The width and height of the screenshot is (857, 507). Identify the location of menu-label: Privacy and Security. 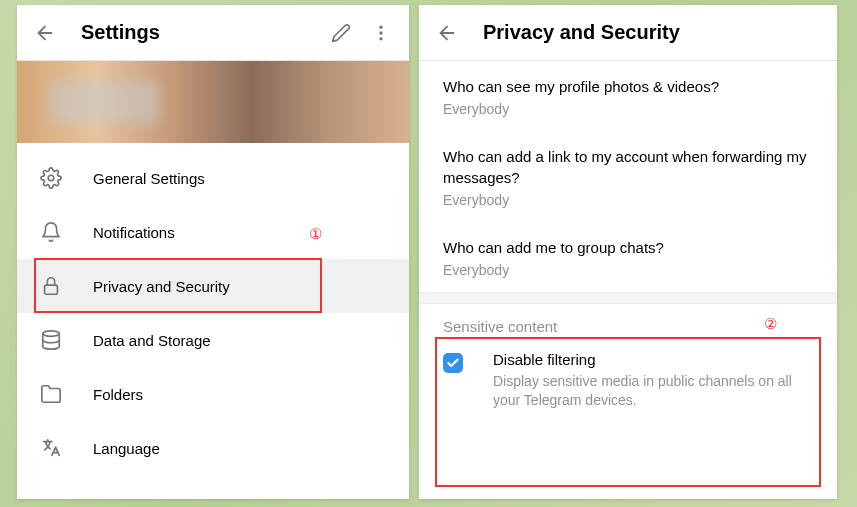
(162, 286).